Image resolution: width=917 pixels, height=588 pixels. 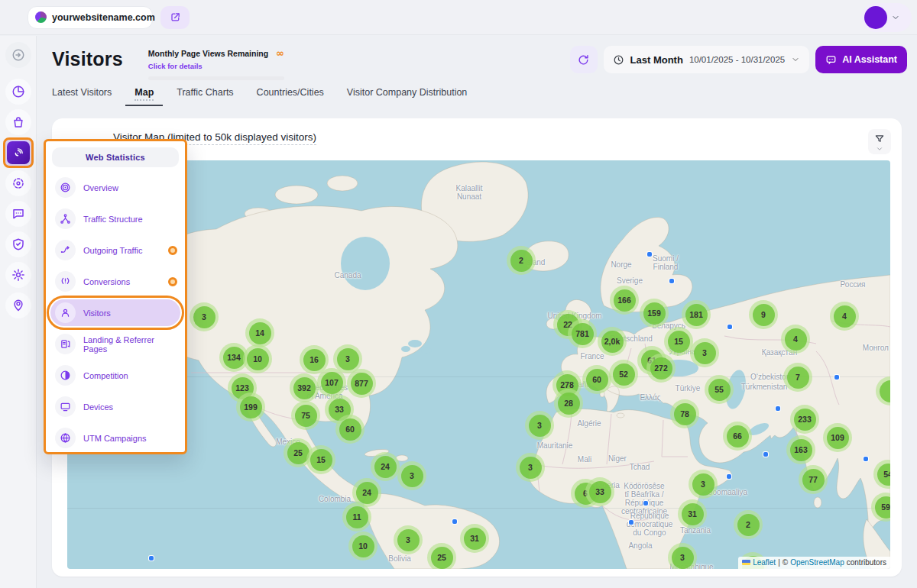 What do you see at coordinates (18, 183) in the screenshot?
I see `sidebar-item-focus-target` at bounding box center [18, 183].